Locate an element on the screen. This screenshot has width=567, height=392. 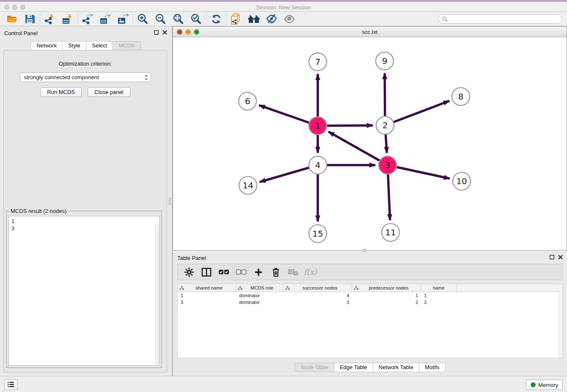
gear-icon is located at coordinates (189, 272).